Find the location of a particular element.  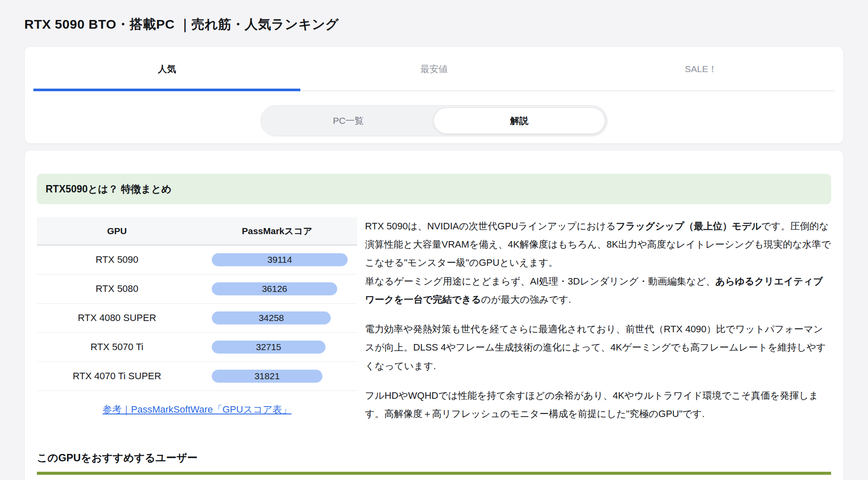

bar-track: 34258 is located at coordinates (279, 318).